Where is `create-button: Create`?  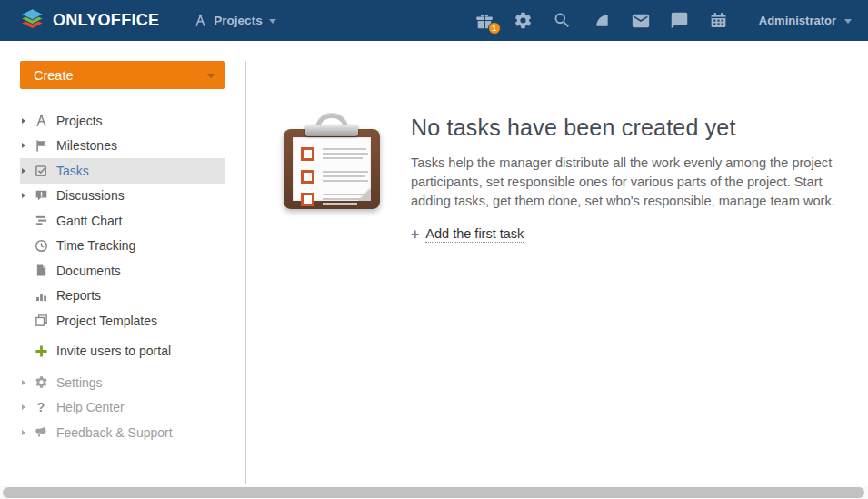
create-button: Create is located at coordinates (123, 75).